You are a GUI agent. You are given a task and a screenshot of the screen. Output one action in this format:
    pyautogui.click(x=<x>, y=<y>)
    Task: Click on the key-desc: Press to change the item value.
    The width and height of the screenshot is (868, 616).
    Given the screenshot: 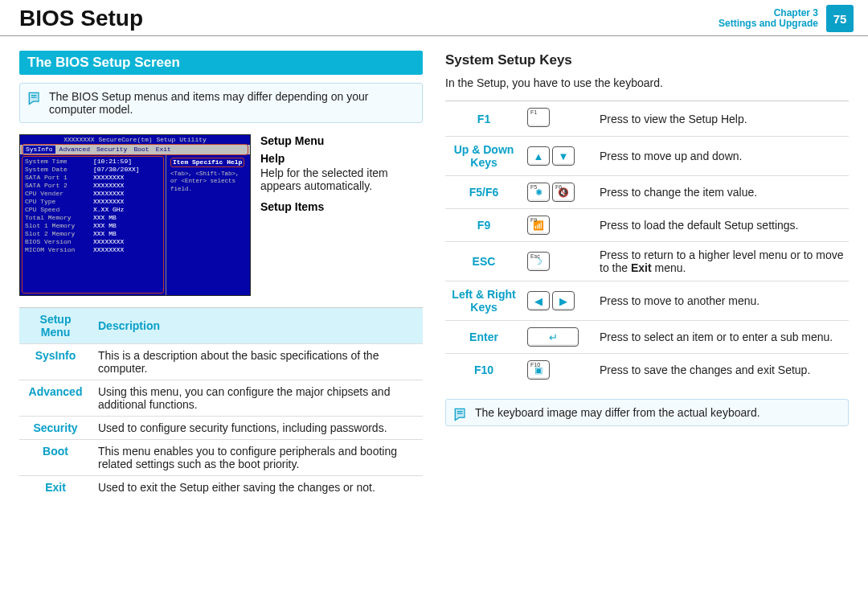 What is the action you would take?
    pyautogui.click(x=722, y=193)
    